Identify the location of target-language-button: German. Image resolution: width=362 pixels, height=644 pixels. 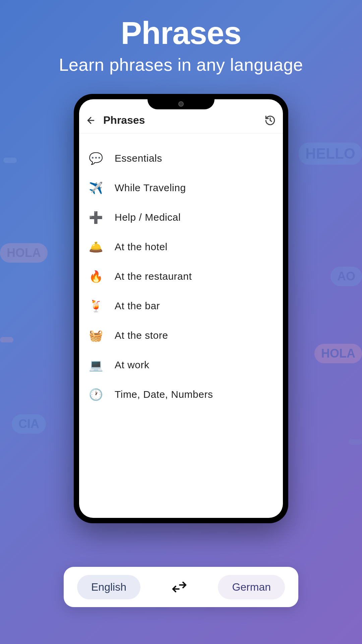
(251, 587).